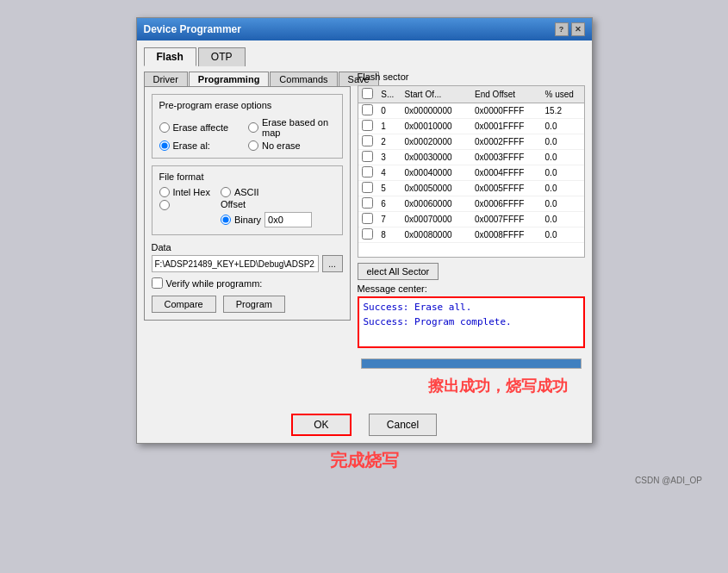  I want to click on data-file-input, so click(235, 264).